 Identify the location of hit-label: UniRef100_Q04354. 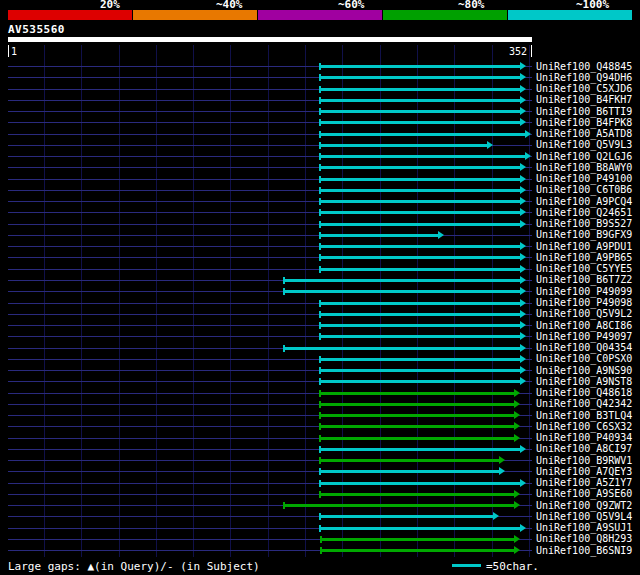
(584, 348).